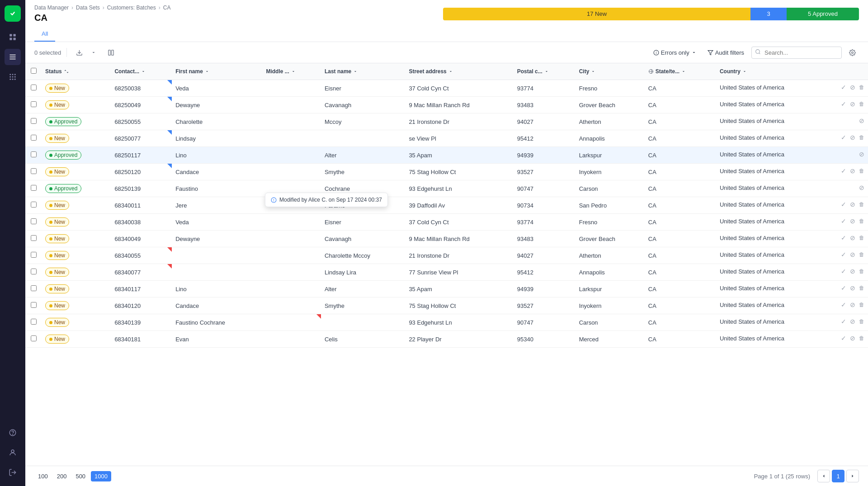  Describe the element at coordinates (13, 14) in the screenshot. I see `app-logo` at that location.